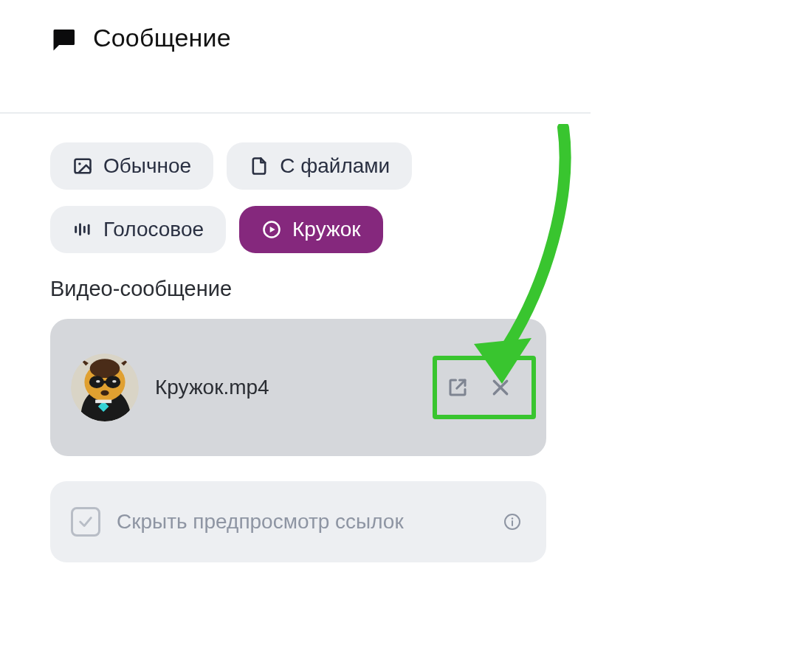 The height and width of the screenshot is (648, 812). I want to click on type-voice-button: Голосовое, so click(138, 230).